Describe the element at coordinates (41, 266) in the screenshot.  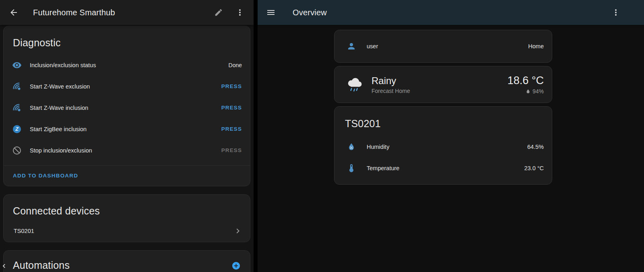
I see `automations-card-title: Automations` at that location.